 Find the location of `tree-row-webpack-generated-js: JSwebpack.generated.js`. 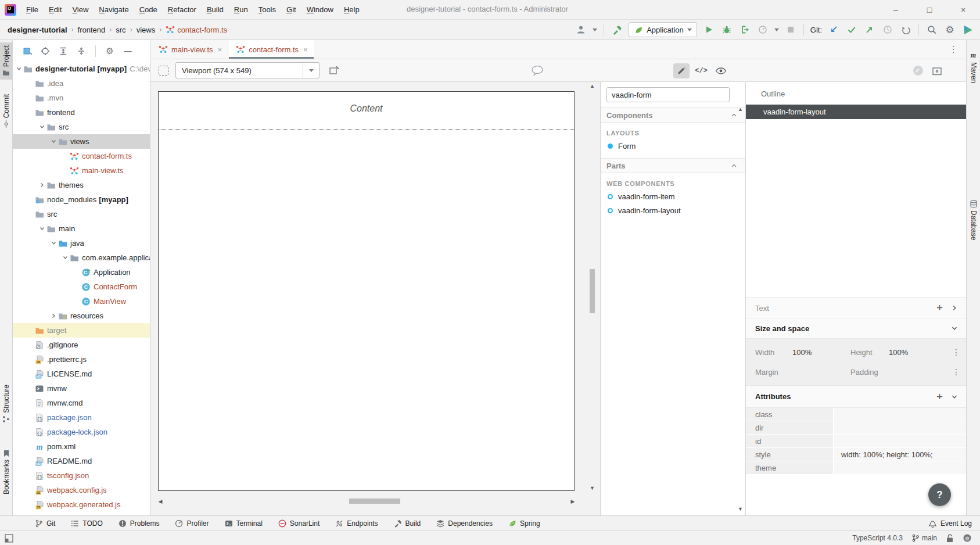

tree-row-webpack-generated-js: JSwebpack.generated.js is located at coordinates (81, 504).